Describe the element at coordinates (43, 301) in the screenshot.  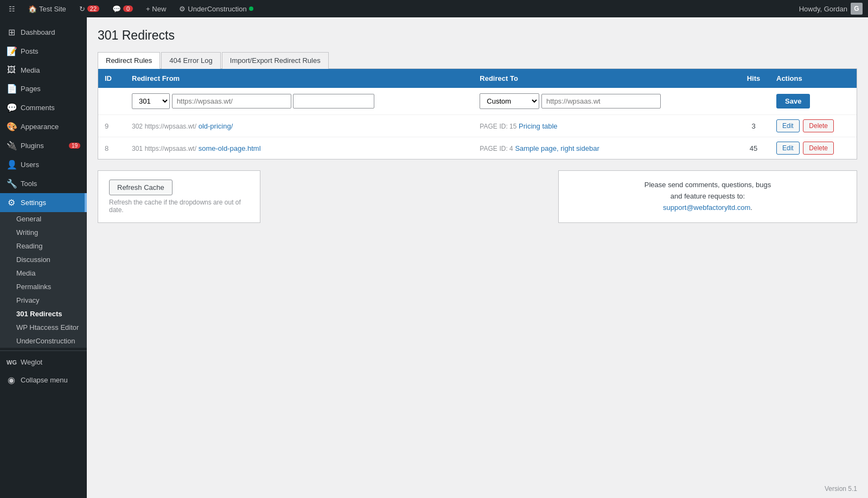
I see `submenu-privacy: Privacy` at that location.